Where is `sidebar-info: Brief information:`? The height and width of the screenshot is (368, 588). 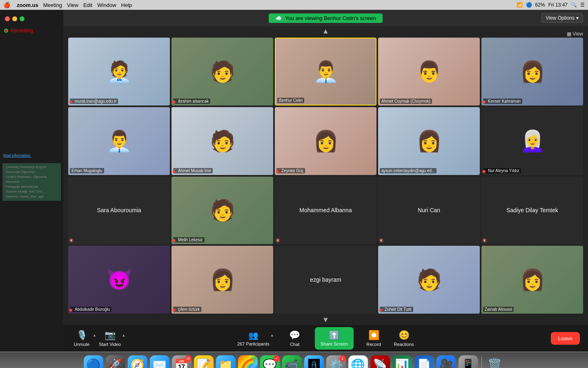
sidebar-info: Brief information: is located at coordinates (32, 155).